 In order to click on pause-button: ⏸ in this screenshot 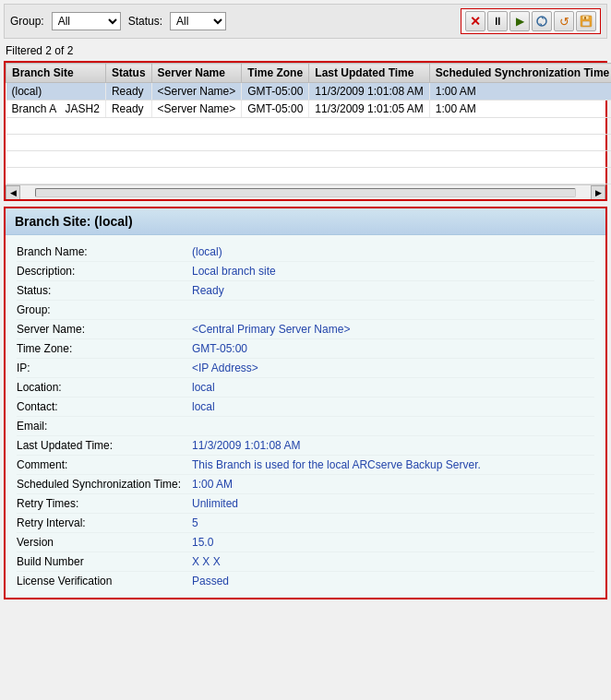, I will do `click(497, 21)`.